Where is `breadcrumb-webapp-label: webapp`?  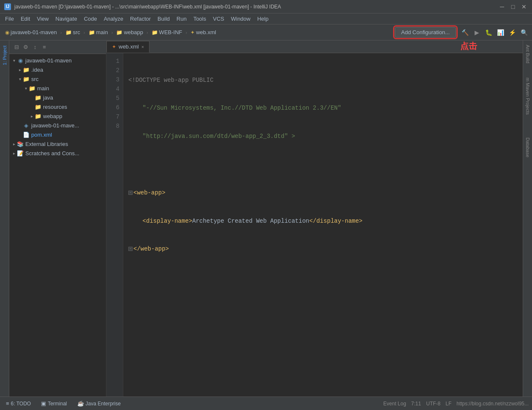 breadcrumb-webapp-label: webapp is located at coordinates (133, 32).